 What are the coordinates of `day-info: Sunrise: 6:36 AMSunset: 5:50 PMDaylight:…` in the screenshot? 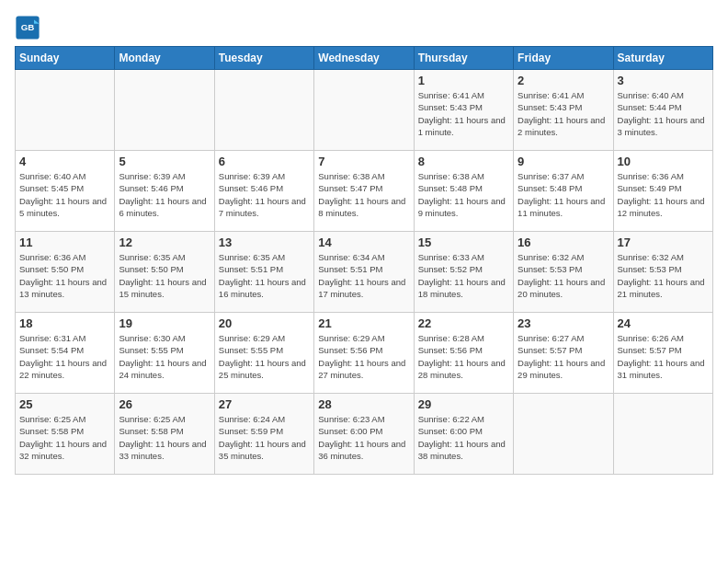 It's located at (64, 276).